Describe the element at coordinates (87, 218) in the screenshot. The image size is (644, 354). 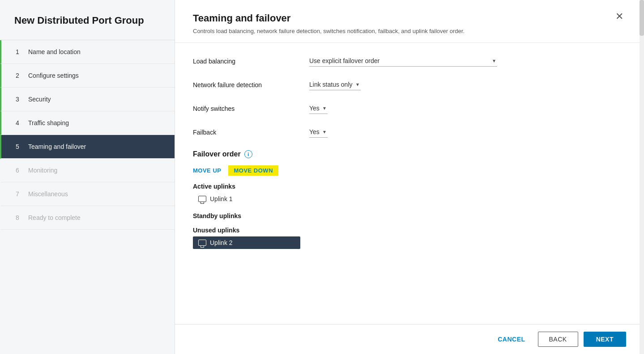
I see `sidebar-step-8: 8 Ready to complete` at that location.